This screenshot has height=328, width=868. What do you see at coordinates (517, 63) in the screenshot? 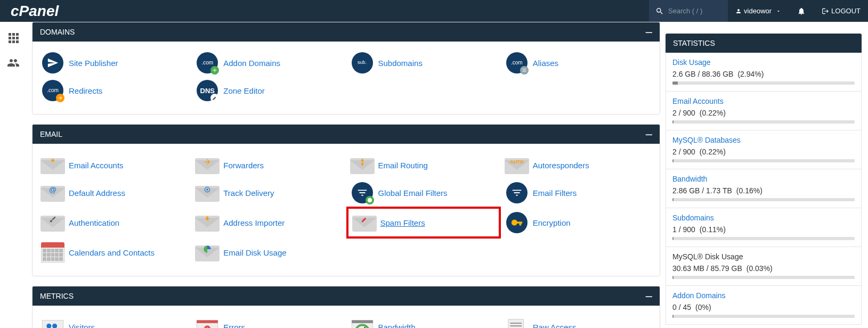
I see `aliases-icon: .com` at bounding box center [517, 63].